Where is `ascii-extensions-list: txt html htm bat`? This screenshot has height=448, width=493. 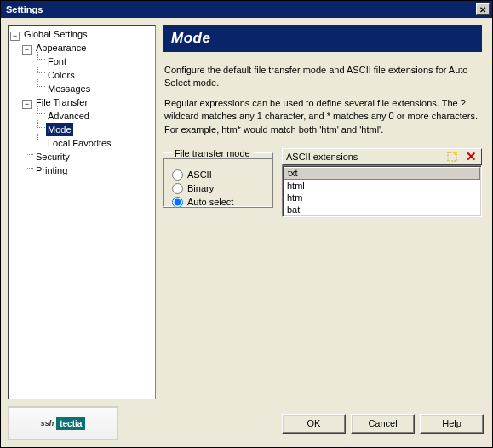 ascii-extensions-list: txt html htm bat is located at coordinates (381, 191).